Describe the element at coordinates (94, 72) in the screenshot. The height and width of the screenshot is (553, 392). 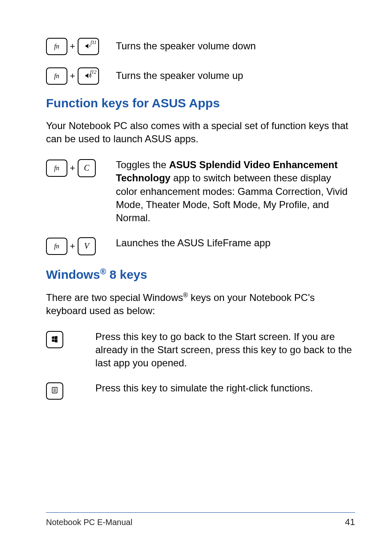
I see `f12-label: f12` at that location.